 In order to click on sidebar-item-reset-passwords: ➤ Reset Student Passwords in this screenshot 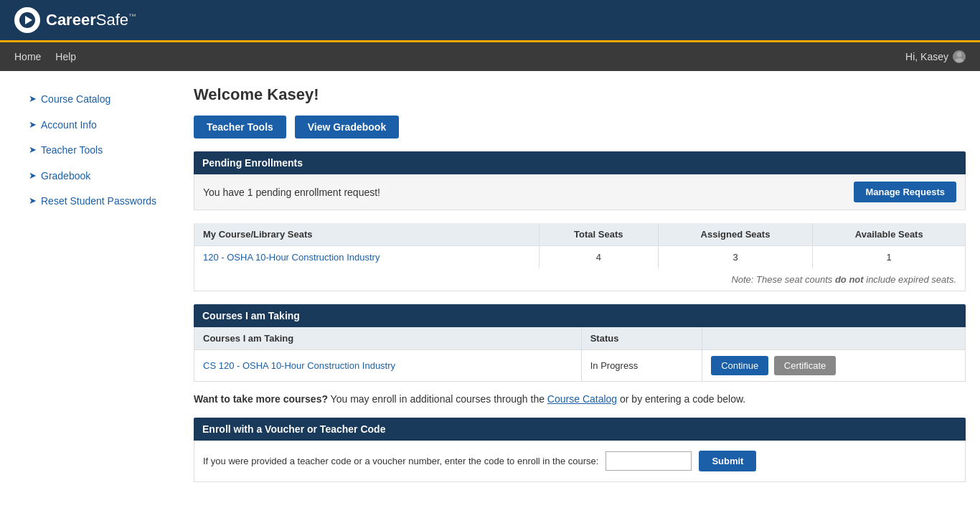, I will do `click(100, 202)`.